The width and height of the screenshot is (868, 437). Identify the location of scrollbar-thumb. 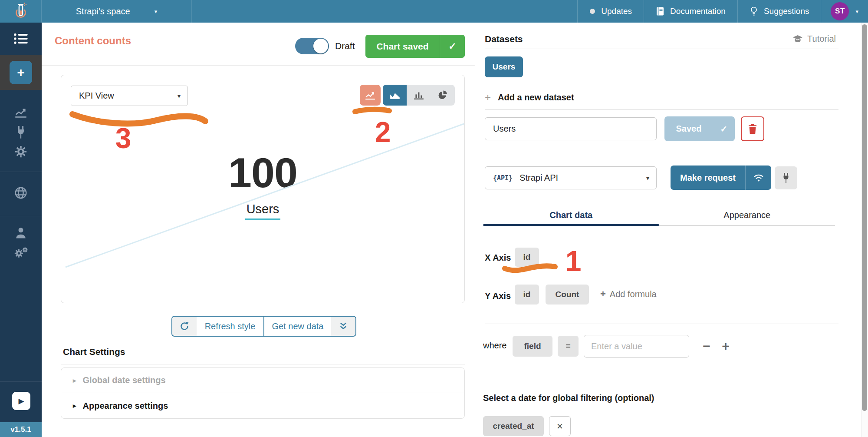
(865, 218).